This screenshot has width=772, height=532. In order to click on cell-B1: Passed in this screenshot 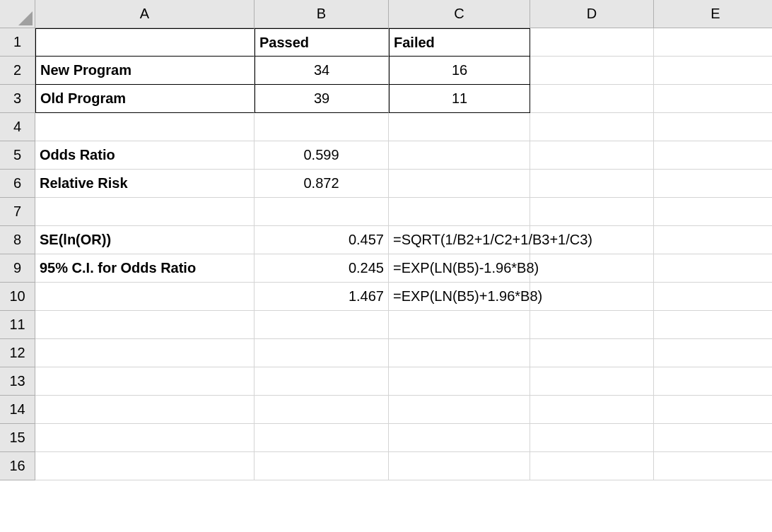, I will do `click(322, 42)`.